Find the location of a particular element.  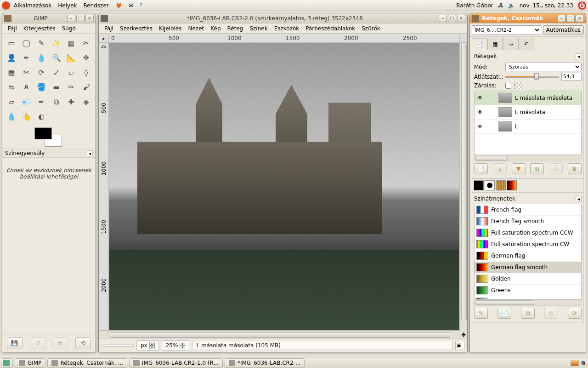

auto-button: Automatikus is located at coordinates (563, 30).